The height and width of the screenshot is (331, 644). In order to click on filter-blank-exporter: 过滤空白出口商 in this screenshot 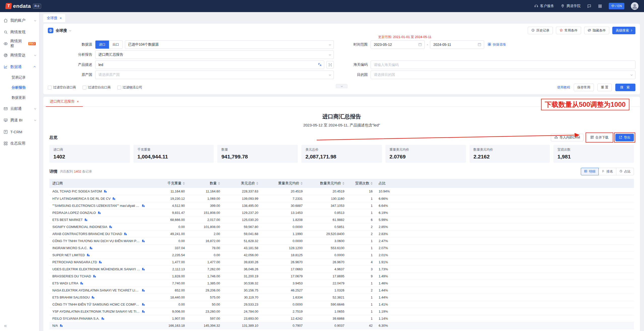, I will do `click(97, 87)`.